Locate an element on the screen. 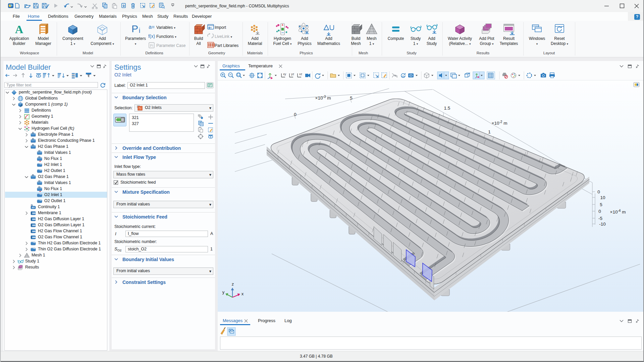 Image resolution: width=644 pixels, height=362 pixels. svg-text: -5 is located at coordinates (600, 219).